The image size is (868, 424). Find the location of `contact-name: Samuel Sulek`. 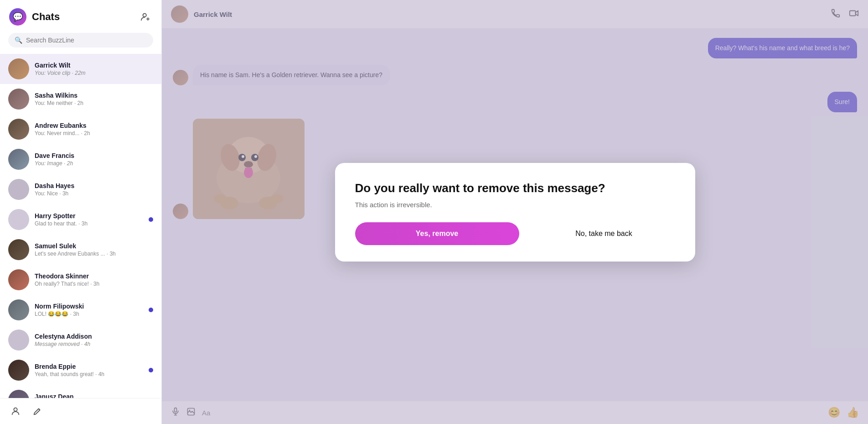

contact-name: Samuel Sulek is located at coordinates (94, 246).